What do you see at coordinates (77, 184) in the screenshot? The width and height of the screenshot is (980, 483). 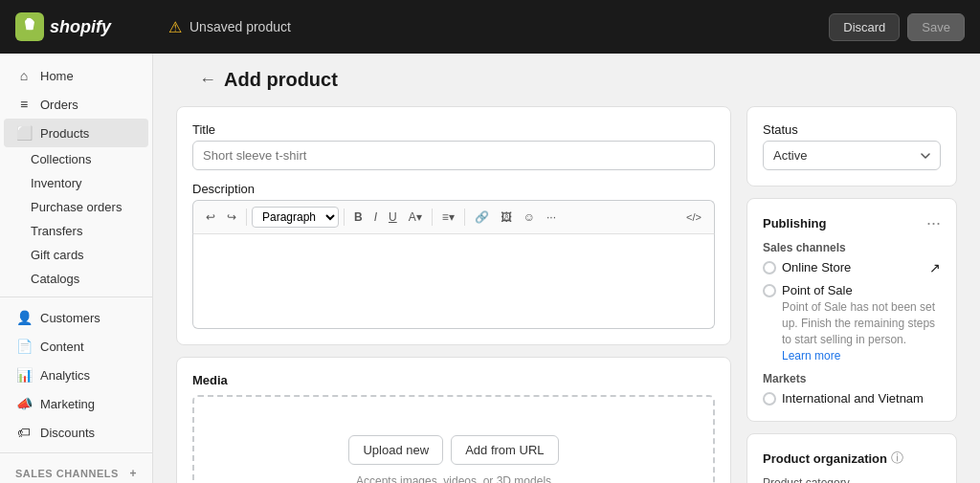 I see `sidebar-item-inventory: Inventory` at bounding box center [77, 184].